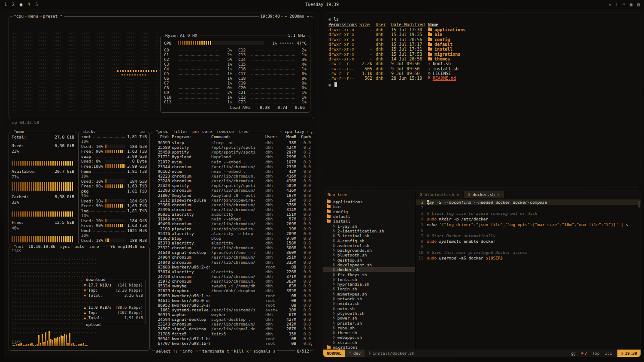  What do you see at coordinates (312, 133) in the screenshot?
I see `scroll-up-icon: ↑` at bounding box center [312, 133].